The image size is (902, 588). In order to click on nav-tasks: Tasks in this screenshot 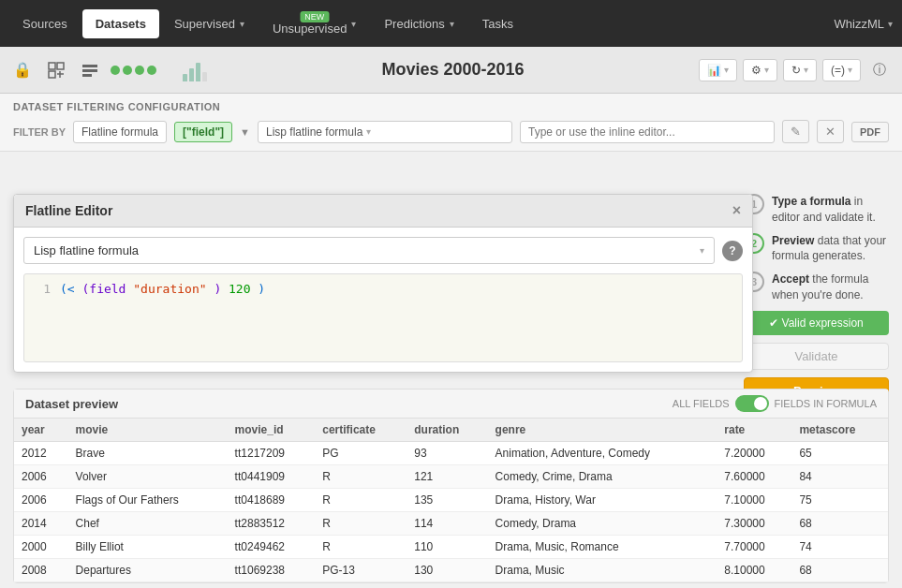, I will do `click(498, 24)`.